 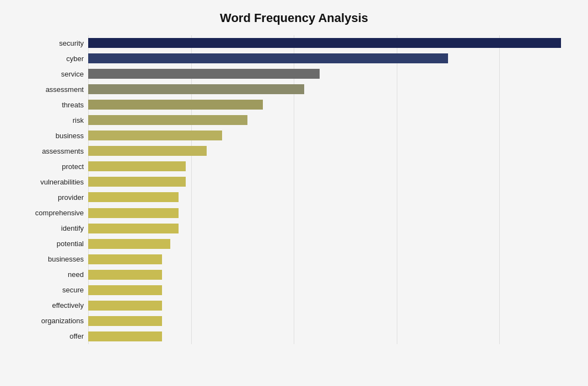 I want to click on y-label: potential, so click(x=71, y=243).